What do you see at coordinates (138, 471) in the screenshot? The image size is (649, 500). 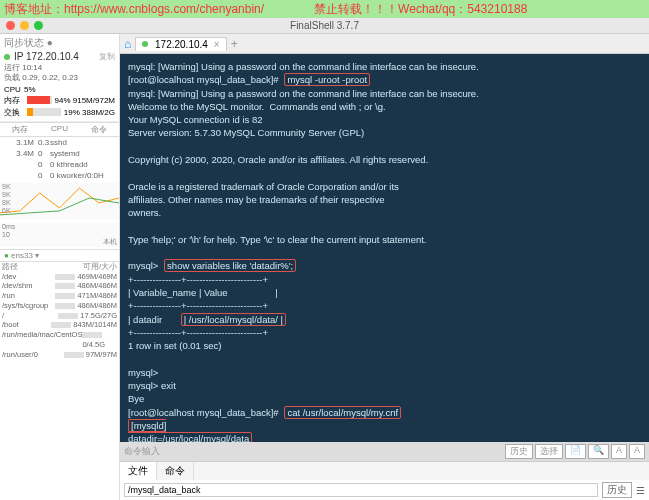 I see `tab-files: 文件` at bounding box center [138, 471].